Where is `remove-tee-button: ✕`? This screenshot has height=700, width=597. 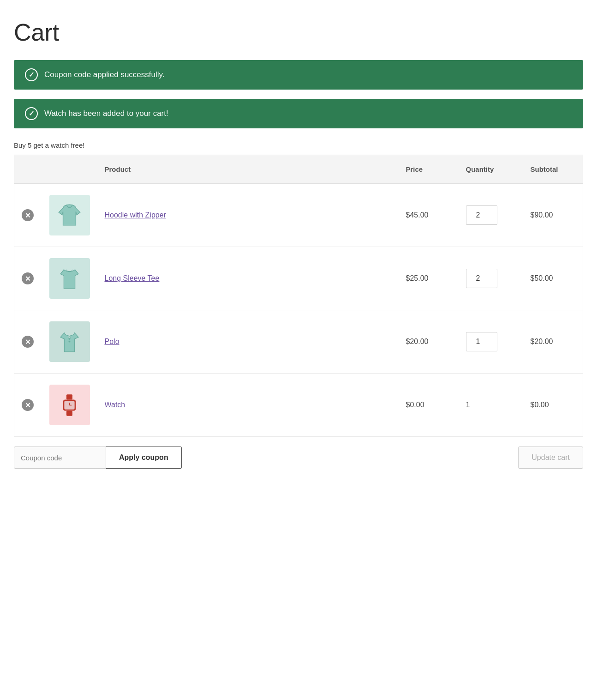
remove-tee-button: ✕ is located at coordinates (28, 278).